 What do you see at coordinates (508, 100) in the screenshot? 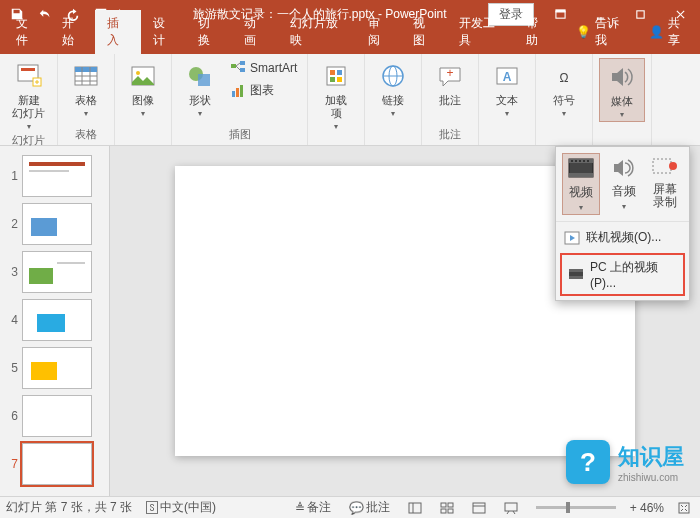
I see `ribbon-group-text: A 文本 ▾` at bounding box center [508, 100].